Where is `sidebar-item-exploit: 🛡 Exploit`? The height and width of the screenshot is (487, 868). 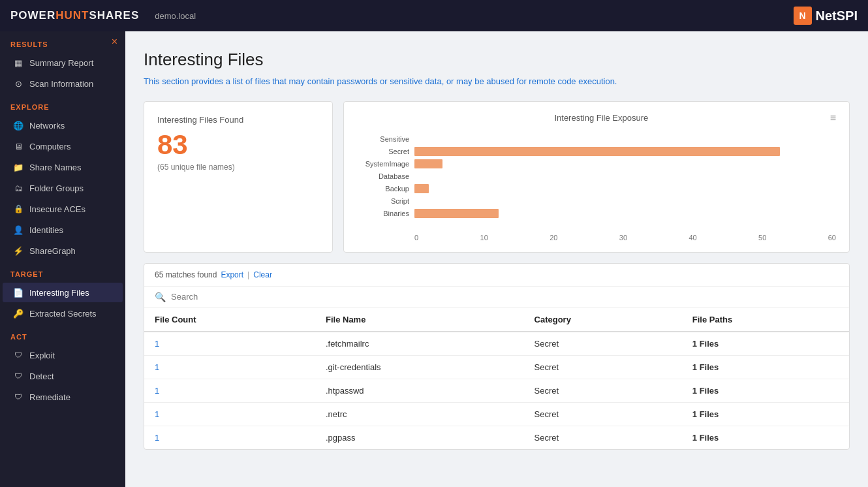
sidebar-item-exploit: 🛡 Exploit is located at coordinates (63, 355).